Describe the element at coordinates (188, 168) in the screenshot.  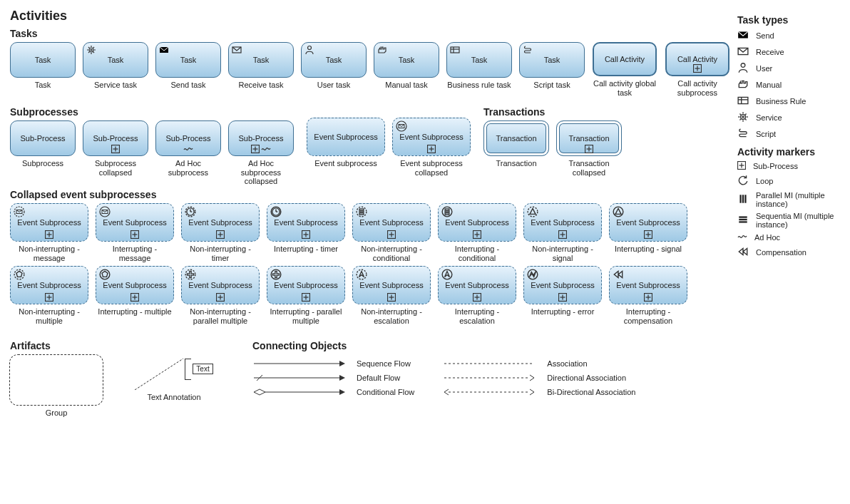
I see `shape-caption: Ad Hoc subprocess` at that location.